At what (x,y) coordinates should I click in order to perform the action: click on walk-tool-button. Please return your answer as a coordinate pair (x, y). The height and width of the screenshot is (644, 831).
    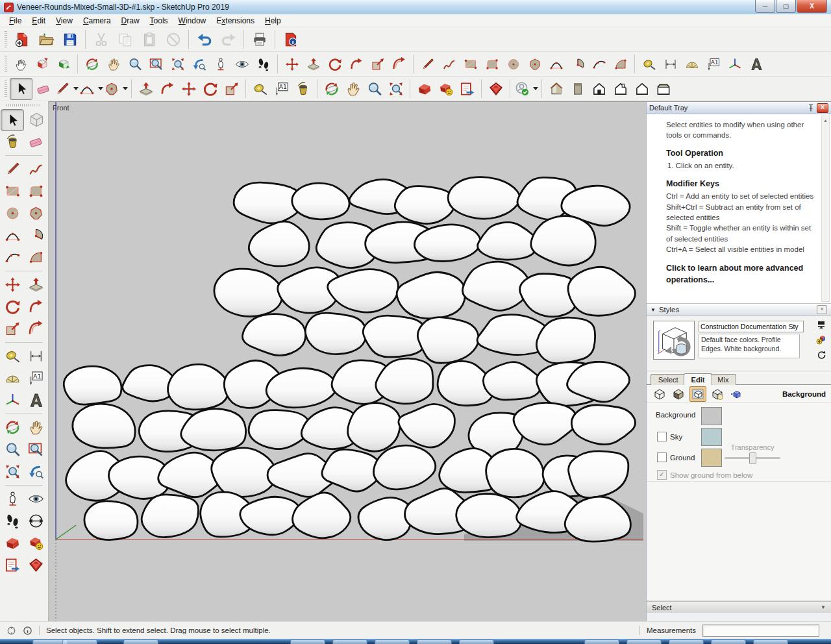
    Looking at the image, I should click on (12, 521).